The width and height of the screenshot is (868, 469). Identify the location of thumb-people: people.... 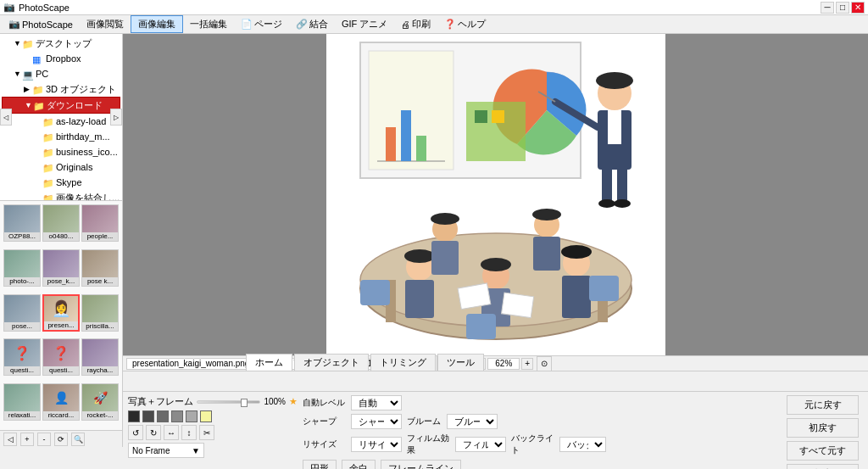
(100, 223).